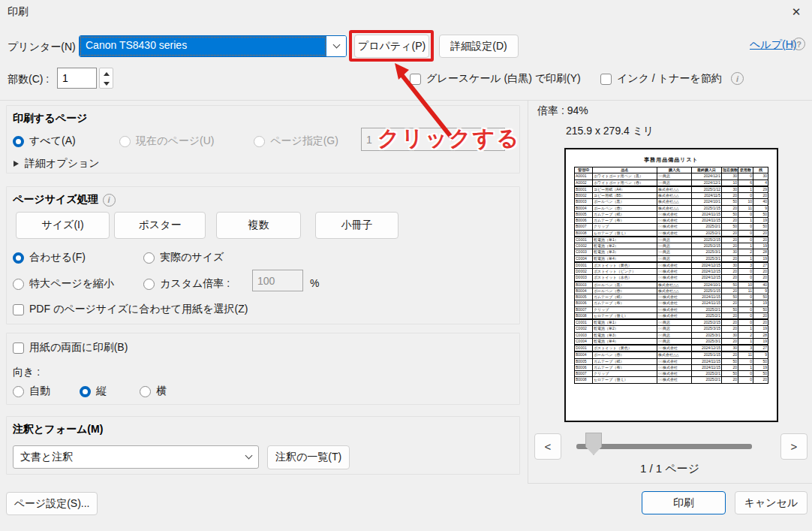 The height and width of the screenshot is (531, 812). What do you see at coordinates (672, 183) in the screenshot?
I see `preview-table-row: A0002ホワイトボード用ペン（赤）○○商店2024/12/11064` at bounding box center [672, 183].